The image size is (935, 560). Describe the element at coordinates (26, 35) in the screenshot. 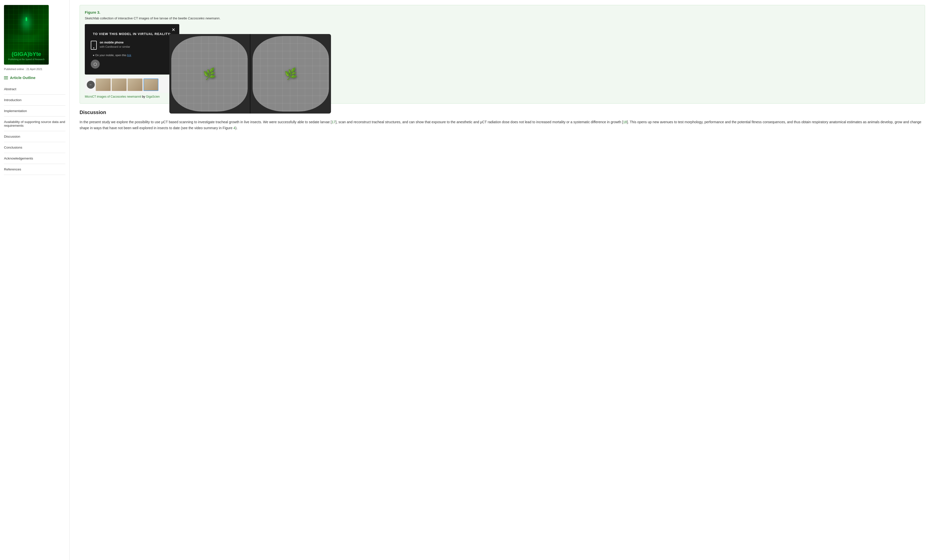

I see `journal-cover: (GIGA)bYte Publishing at the Speed of Re…` at that location.